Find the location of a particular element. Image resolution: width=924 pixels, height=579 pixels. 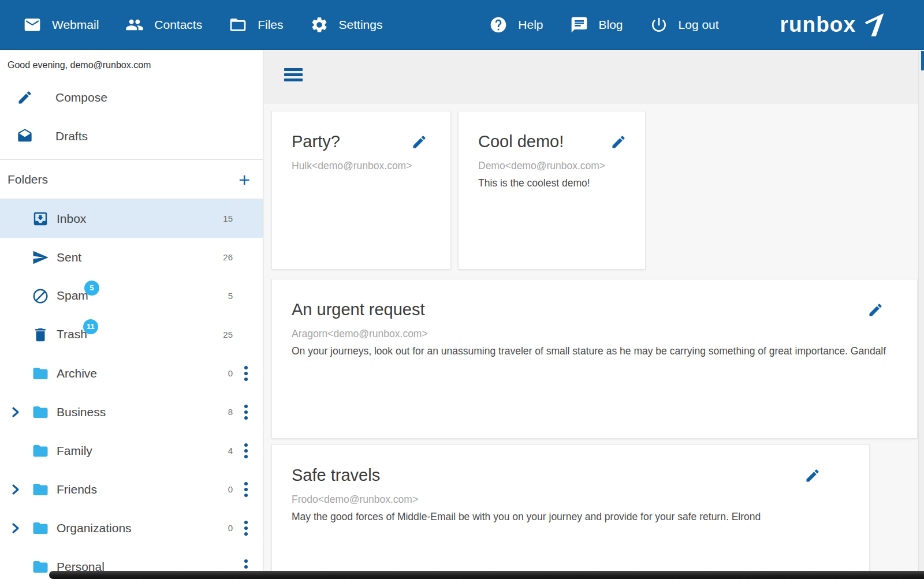

nav-settings-label: Settings is located at coordinates (361, 25).